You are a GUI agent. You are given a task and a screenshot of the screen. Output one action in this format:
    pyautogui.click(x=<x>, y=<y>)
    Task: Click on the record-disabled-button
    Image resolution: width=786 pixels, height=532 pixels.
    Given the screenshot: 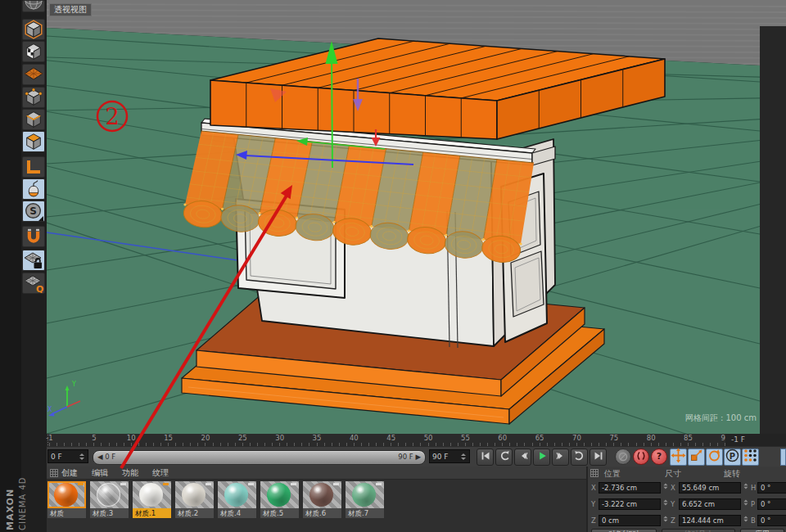 What is the action you would take?
    pyautogui.click(x=623, y=457)
    